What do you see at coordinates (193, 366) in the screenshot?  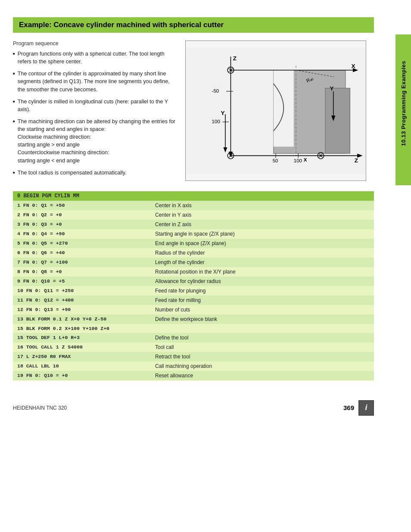 I see `table-row: 18 CALL LBL 10Call machining operation` at bounding box center [193, 366].